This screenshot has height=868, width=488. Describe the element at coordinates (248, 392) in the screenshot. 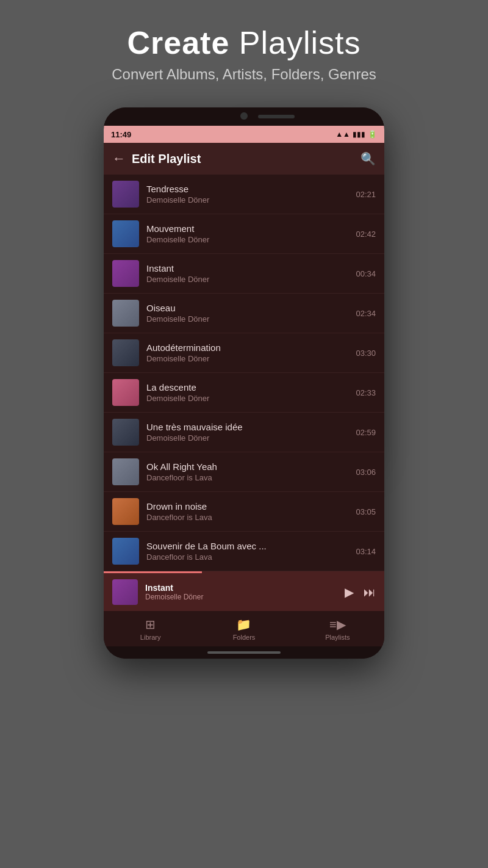

I see `song-info: La descente Demoiselle Döner` at that location.